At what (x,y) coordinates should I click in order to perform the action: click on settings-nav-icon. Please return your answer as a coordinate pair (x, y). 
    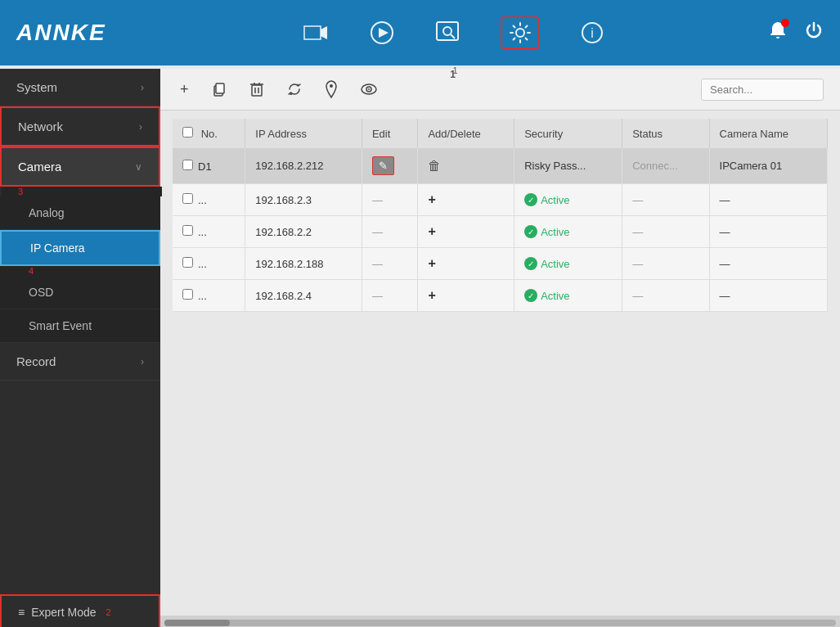
    Looking at the image, I should click on (520, 33).